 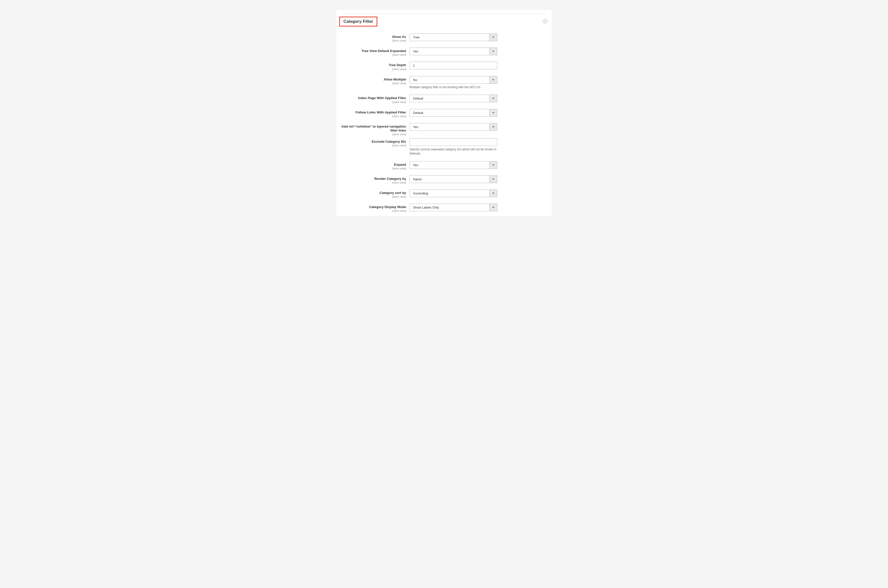 What do you see at coordinates (375, 129) in the screenshot?
I see `field-label: Add rel="nofollow" to layered navigation…` at bounding box center [375, 129].